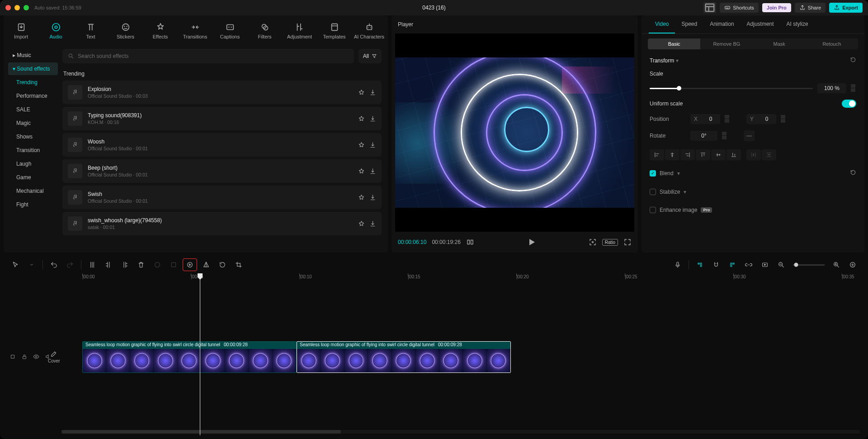 The width and height of the screenshot is (868, 439). I want to click on blend-section: ✓ Blend ▾, so click(753, 173).